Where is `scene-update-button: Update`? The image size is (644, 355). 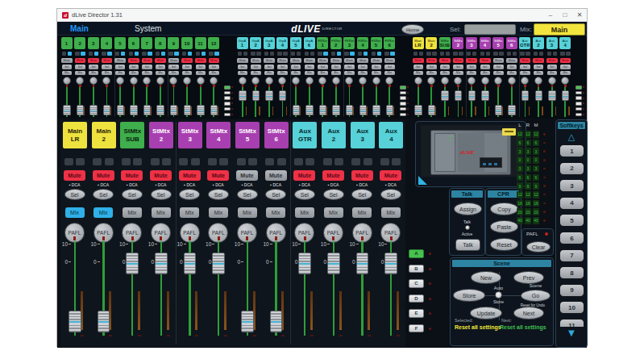 scene-update-button: Update is located at coordinates (486, 313).